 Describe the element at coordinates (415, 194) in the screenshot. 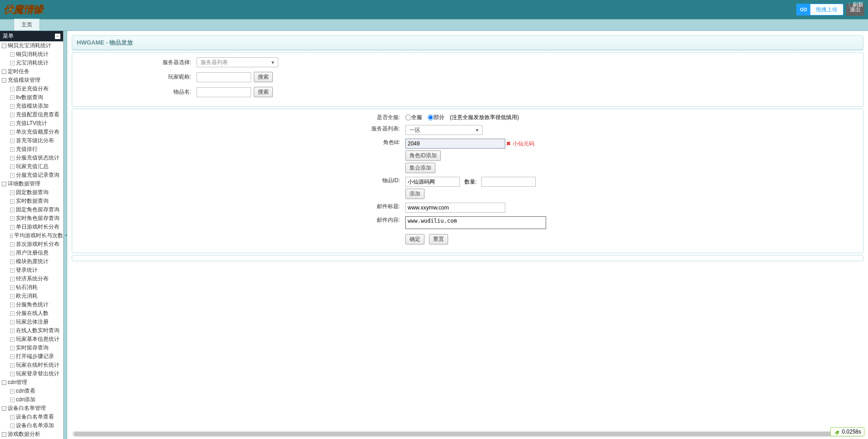

I see `add-item-button: 添加` at that location.